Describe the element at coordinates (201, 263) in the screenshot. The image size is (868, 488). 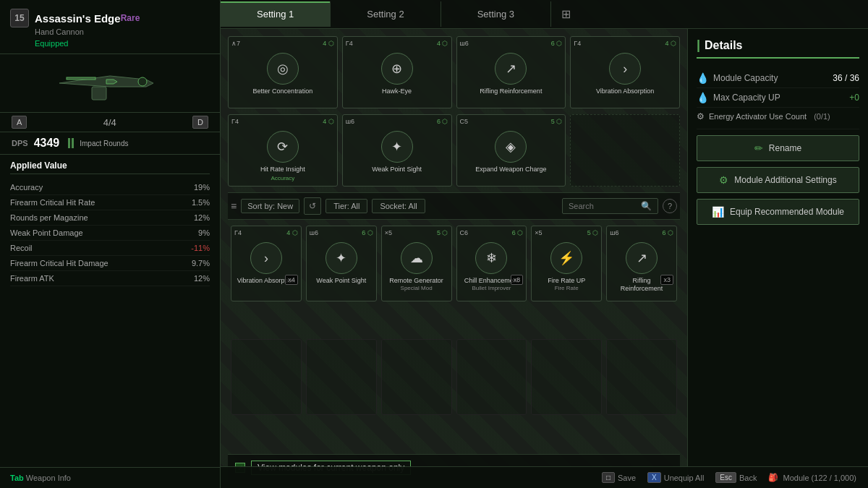
I see `stat-value-5: 9.7%` at that location.